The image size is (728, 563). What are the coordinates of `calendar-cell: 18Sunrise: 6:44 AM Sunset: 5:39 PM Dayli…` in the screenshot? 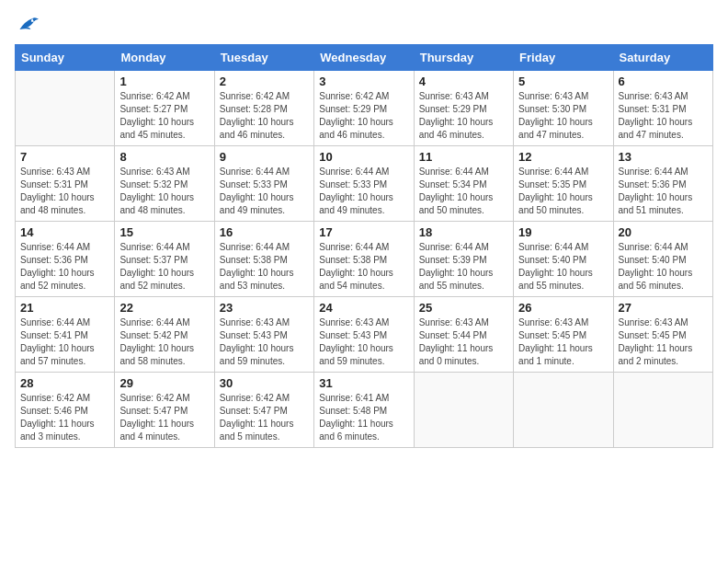 It's located at (463, 259).